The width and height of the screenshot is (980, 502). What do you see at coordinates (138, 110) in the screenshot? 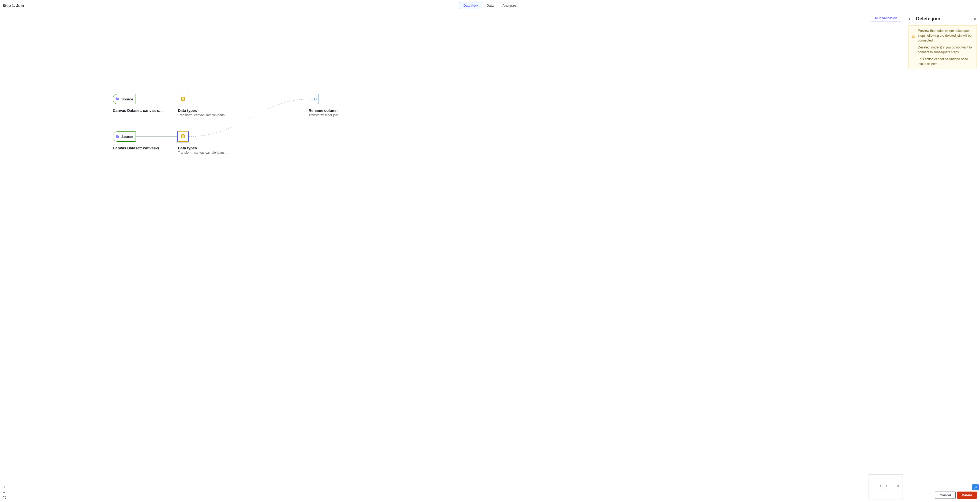
I see `source1-title: Canvas Dataset: canvas-sample-…` at bounding box center [138, 110].